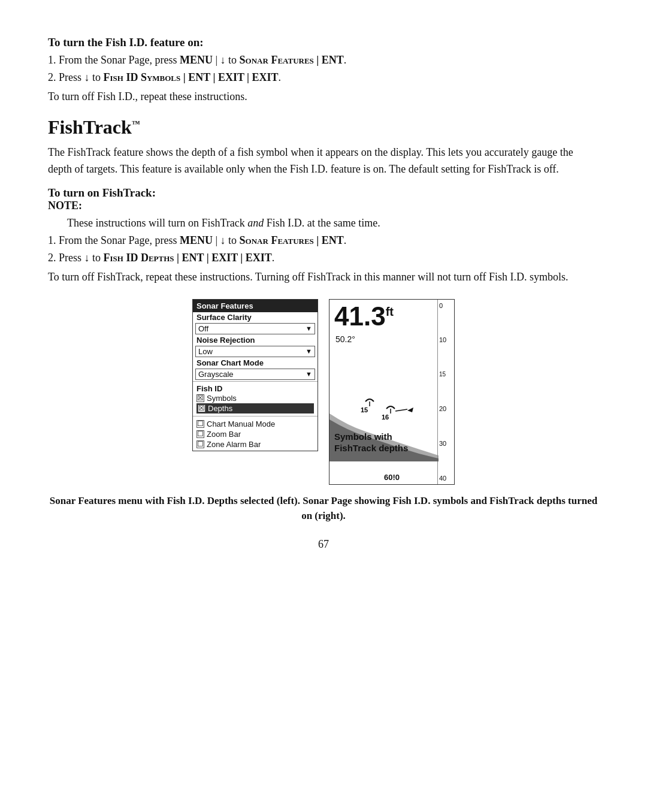  I want to click on note-and: and, so click(255, 223).